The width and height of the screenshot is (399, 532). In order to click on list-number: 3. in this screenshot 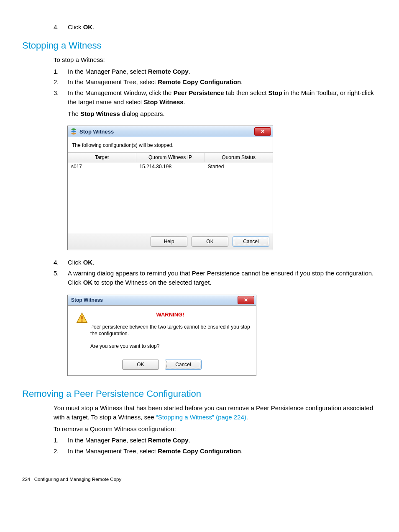, I will do `click(61, 103)`.